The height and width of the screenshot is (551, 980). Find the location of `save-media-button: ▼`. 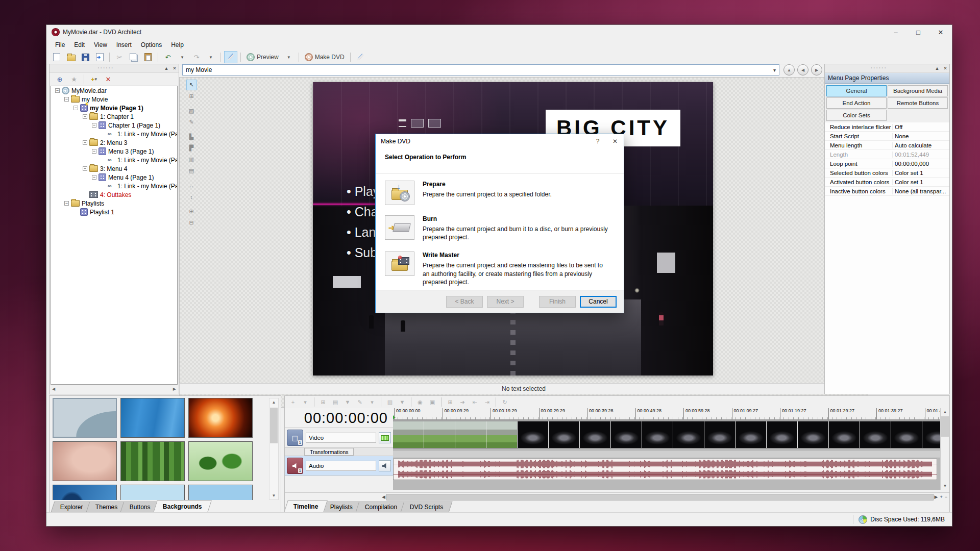

save-media-button: ▼ is located at coordinates (402, 402).